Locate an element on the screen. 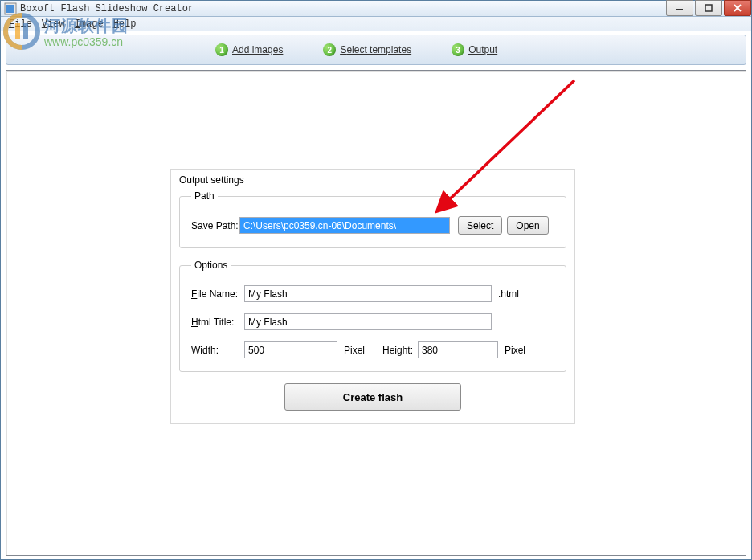  create-flash-button: Create flash is located at coordinates (373, 397).